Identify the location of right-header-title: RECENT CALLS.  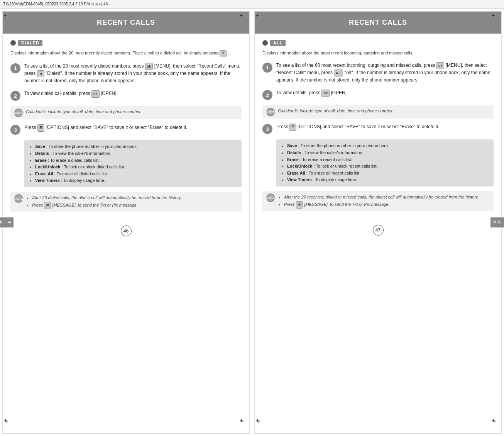
(378, 22).